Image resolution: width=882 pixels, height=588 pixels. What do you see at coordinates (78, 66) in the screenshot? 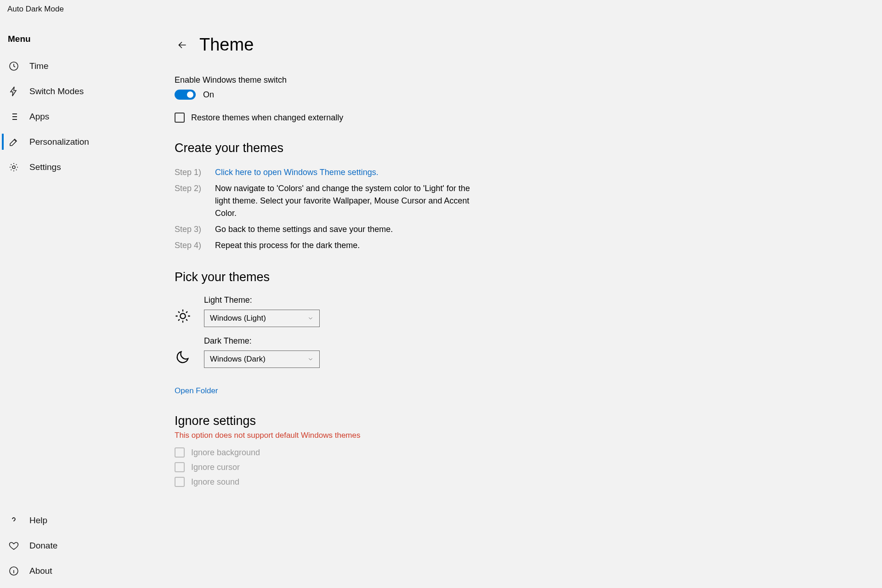
I see `sidebar-item-time: Time` at bounding box center [78, 66].